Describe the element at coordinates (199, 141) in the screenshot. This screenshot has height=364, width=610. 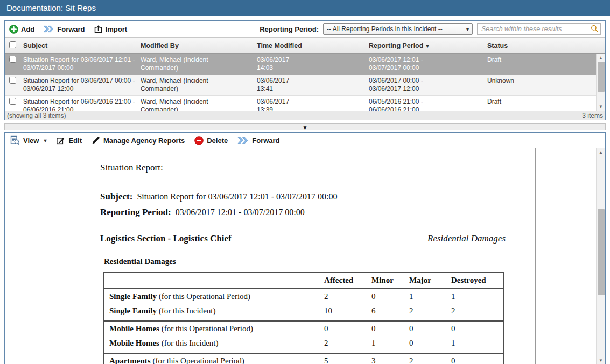
I see `delete-icon` at that location.